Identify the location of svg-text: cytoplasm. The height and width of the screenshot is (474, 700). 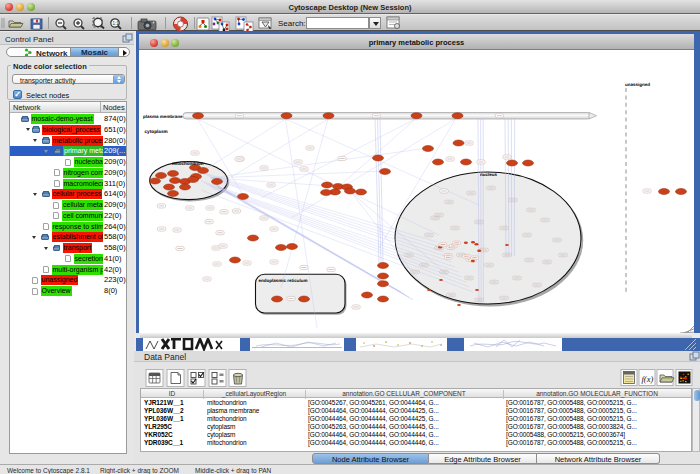
(156, 132).